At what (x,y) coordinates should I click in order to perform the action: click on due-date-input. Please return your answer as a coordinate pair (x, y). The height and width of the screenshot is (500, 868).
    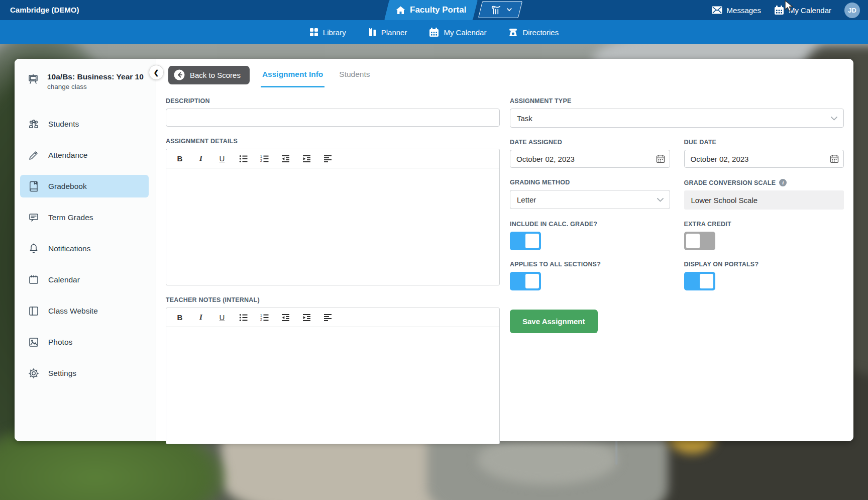
    Looking at the image, I should click on (765, 159).